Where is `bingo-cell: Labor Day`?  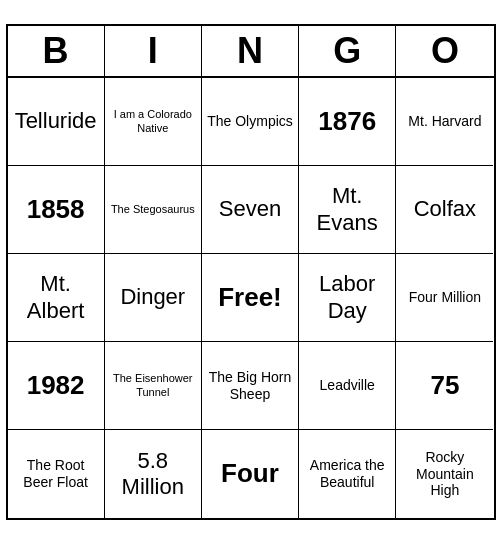 bingo-cell: Labor Day is located at coordinates (348, 298).